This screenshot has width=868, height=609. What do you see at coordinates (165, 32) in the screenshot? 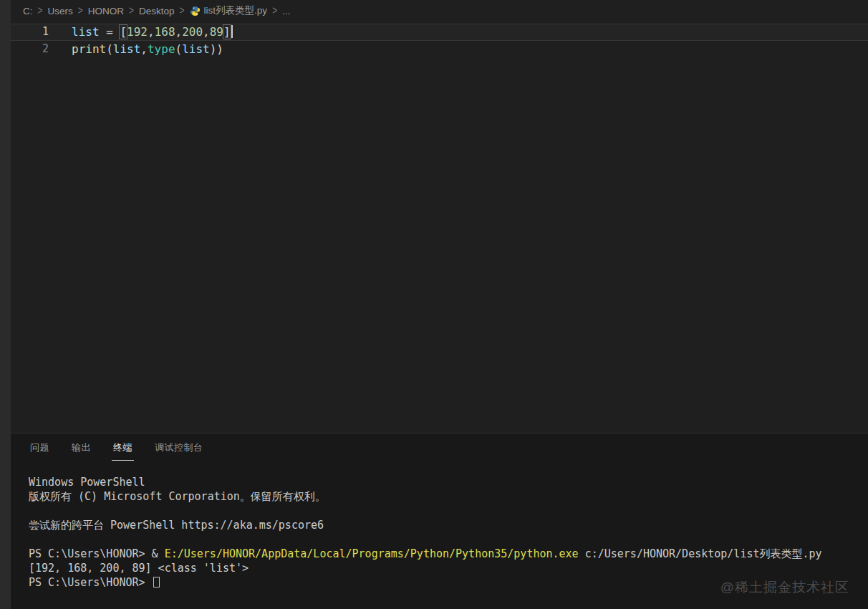
I see `code-token: 168` at bounding box center [165, 32].